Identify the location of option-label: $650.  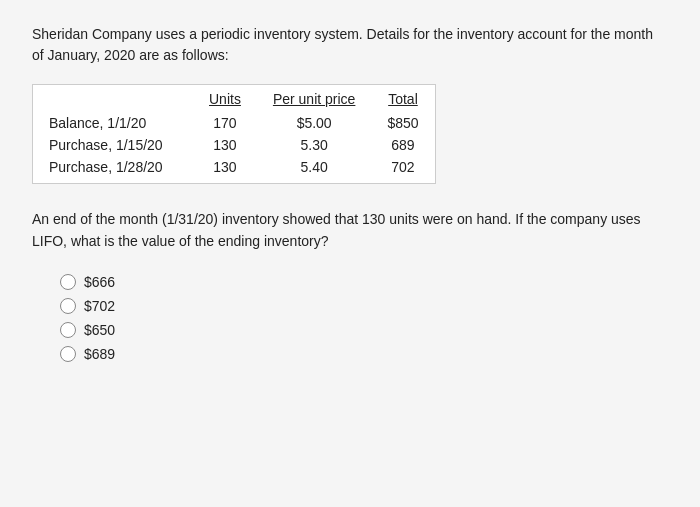
(100, 330).